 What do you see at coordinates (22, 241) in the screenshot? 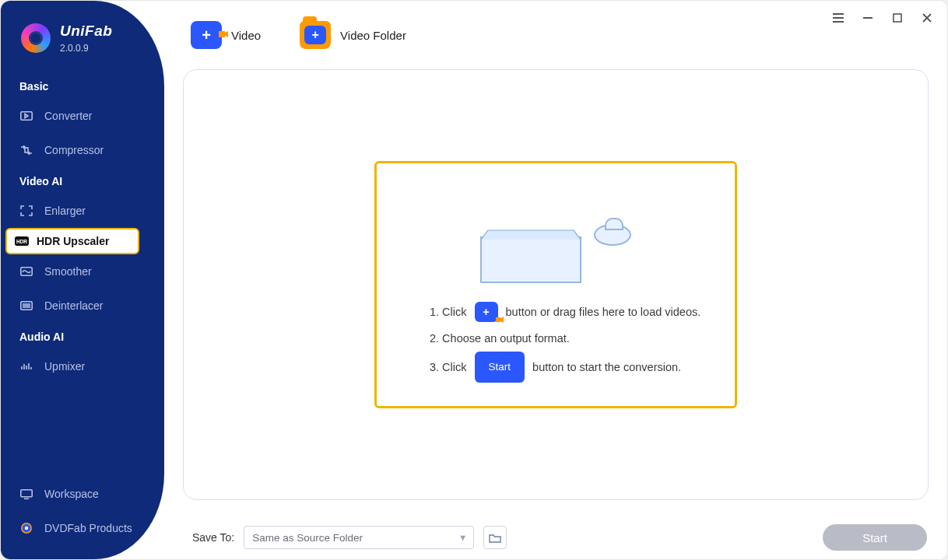
I see `hdr-icon: HDR` at bounding box center [22, 241].